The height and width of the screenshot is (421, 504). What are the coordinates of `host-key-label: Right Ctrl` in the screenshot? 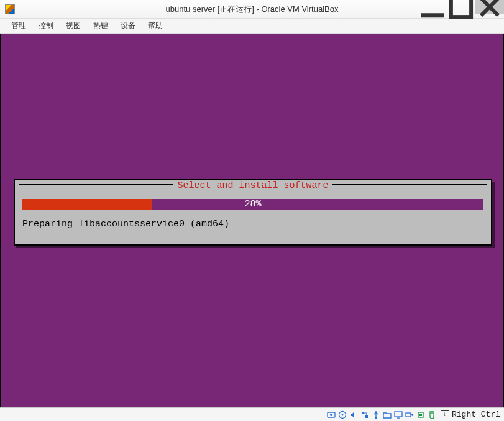 It's located at (476, 414).